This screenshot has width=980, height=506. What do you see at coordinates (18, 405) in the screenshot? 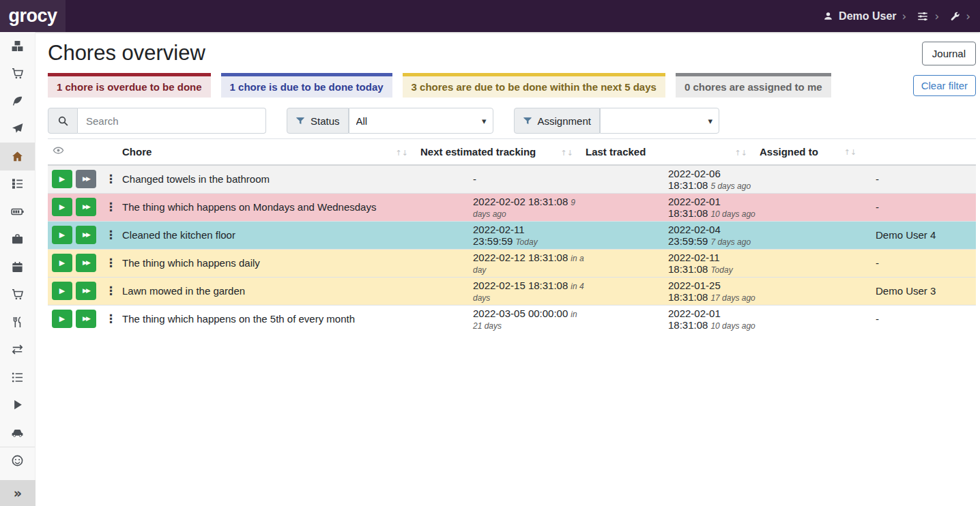
I see `sidebar-item-consume` at bounding box center [18, 405].